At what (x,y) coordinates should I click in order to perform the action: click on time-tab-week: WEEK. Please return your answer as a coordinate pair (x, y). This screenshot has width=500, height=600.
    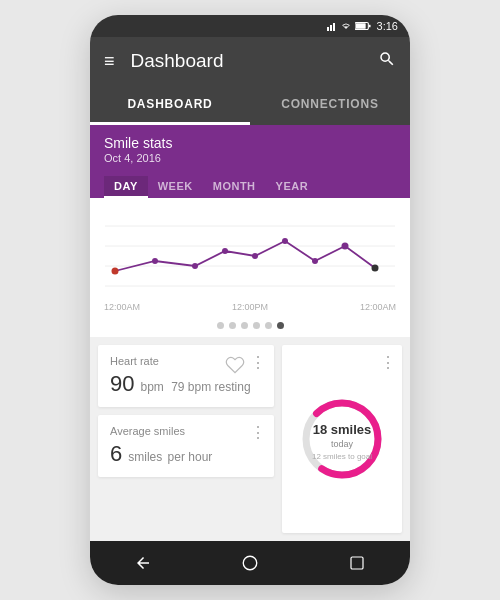
    Looking at the image, I should click on (176, 187).